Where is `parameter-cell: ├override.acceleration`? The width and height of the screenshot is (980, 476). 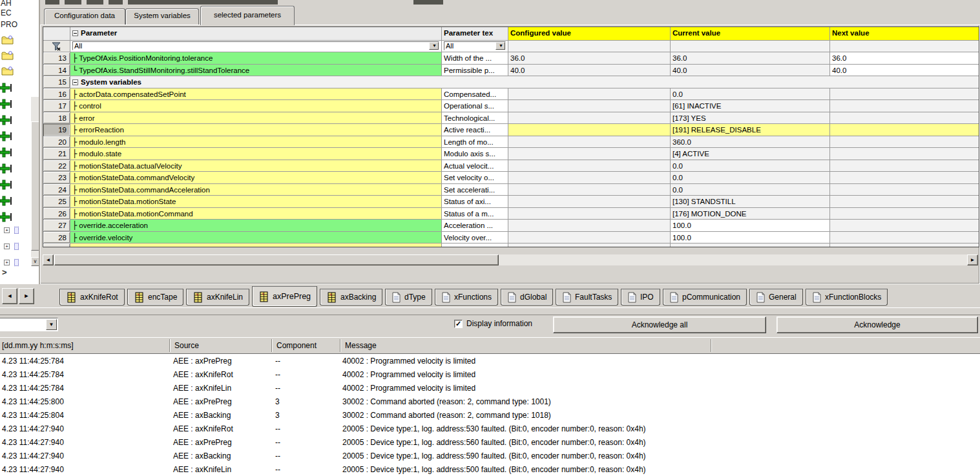 parameter-cell: ├override.acceleration is located at coordinates (256, 225).